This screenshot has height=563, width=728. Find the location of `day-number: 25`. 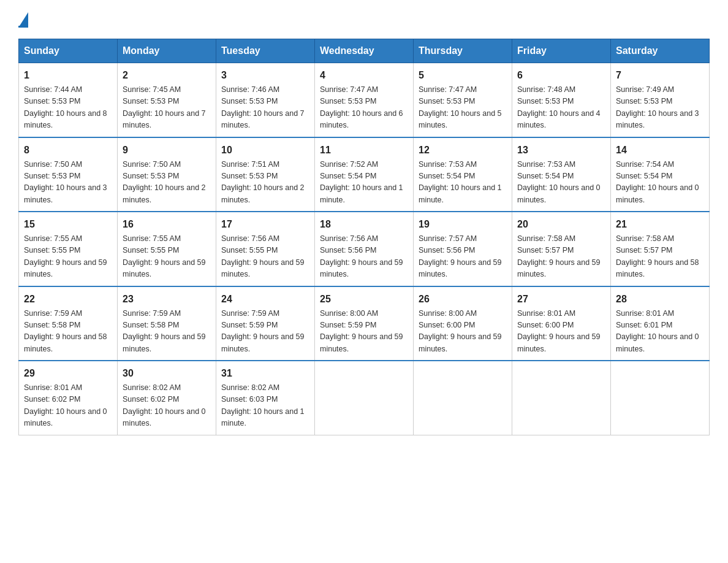

day-number: 25 is located at coordinates (364, 299).